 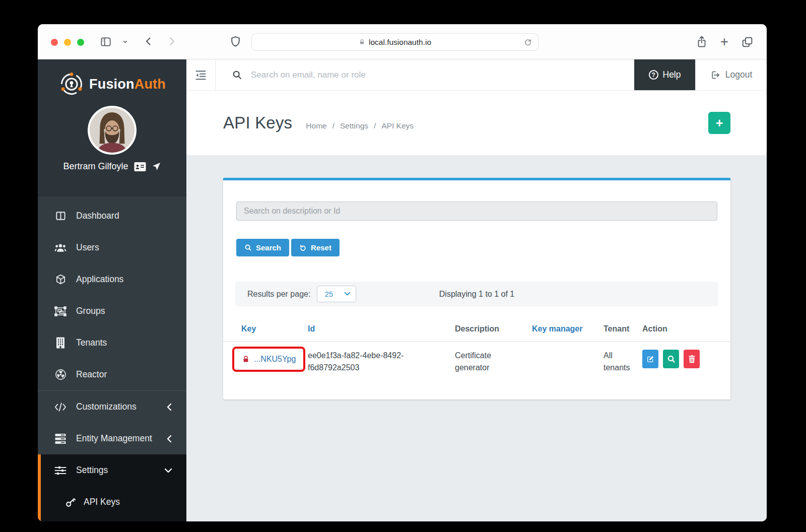 I want to click on results-bar: Results per page: 25 Displaying 1 to 1 o…, so click(x=477, y=294).